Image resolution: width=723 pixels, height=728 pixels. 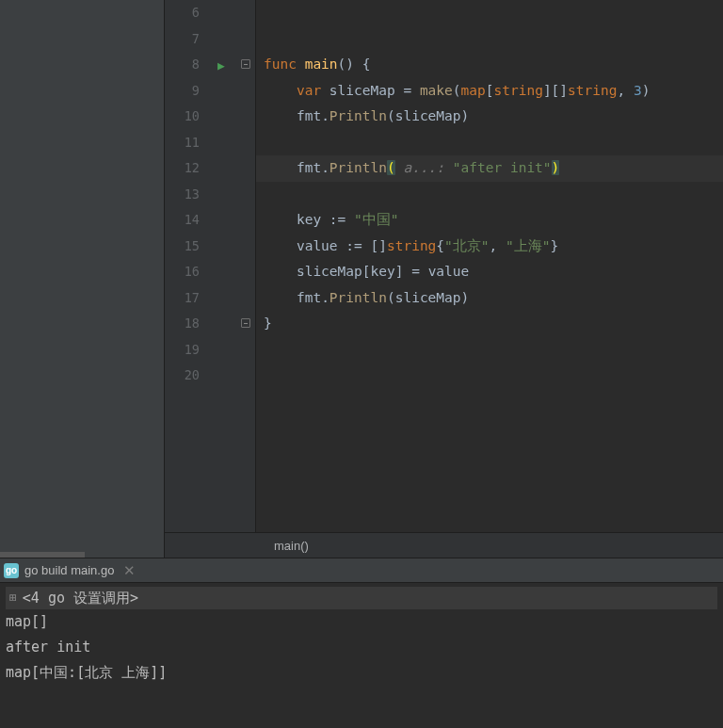 What do you see at coordinates (13, 598) in the screenshot?
I see `expand-icon: ⊞` at bounding box center [13, 598].